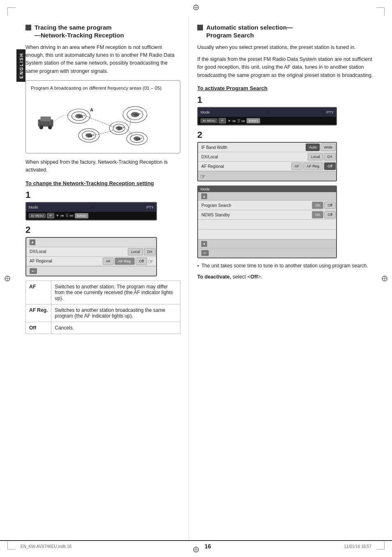 This screenshot has height=557, width=392. What do you see at coordinates (39, 313) in the screenshot?
I see `term-afreg: AF Reg.` at bounding box center [39, 313].